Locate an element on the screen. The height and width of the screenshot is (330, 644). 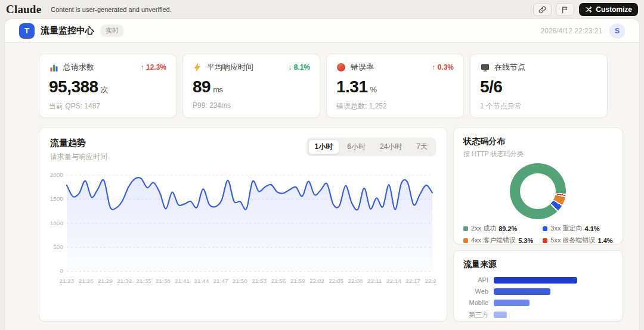
page-title: 流量监控中心 is located at coordinates (67, 31).